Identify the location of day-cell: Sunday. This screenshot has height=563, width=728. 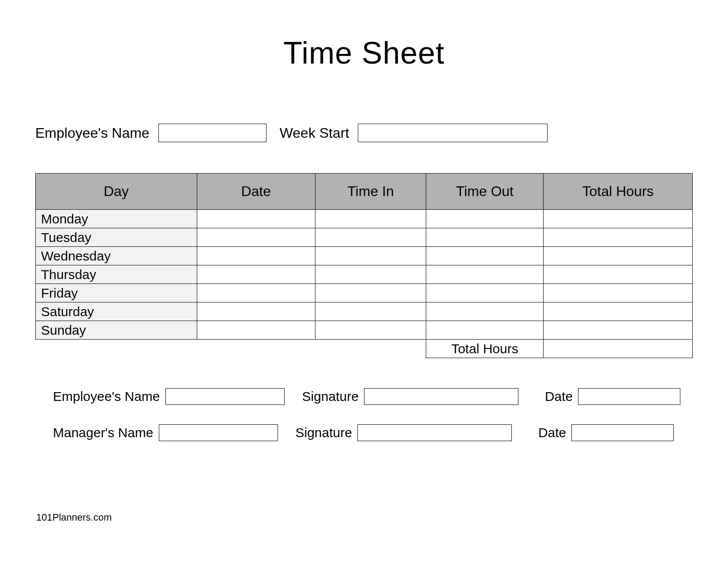
(116, 330).